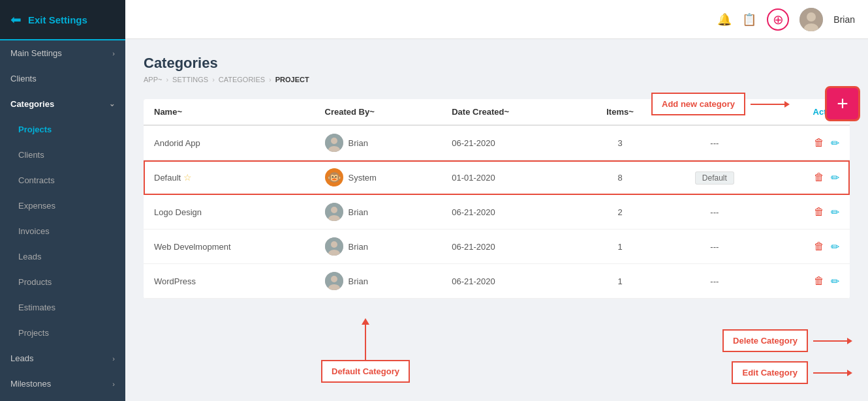  Describe the element at coordinates (497, 177) in the screenshot. I see `table-row: Default ☆🐵System01-01-20208Default 🗑 ✏` at that location.